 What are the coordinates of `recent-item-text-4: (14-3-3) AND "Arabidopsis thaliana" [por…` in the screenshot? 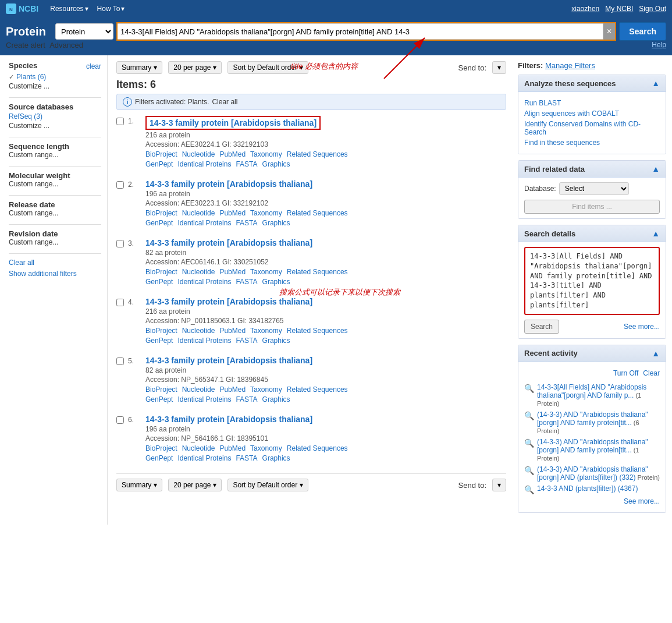 It's located at (598, 473).